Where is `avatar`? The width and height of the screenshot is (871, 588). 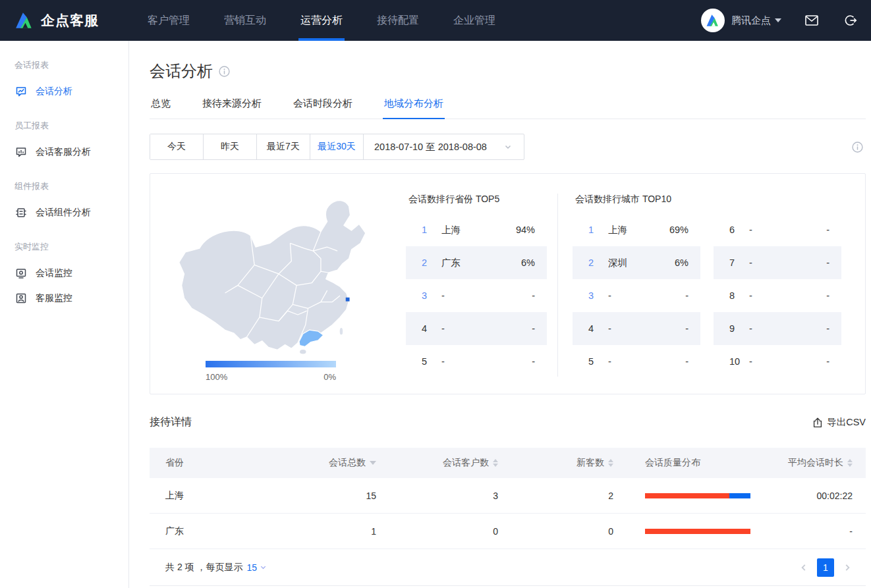
avatar is located at coordinates (713, 20).